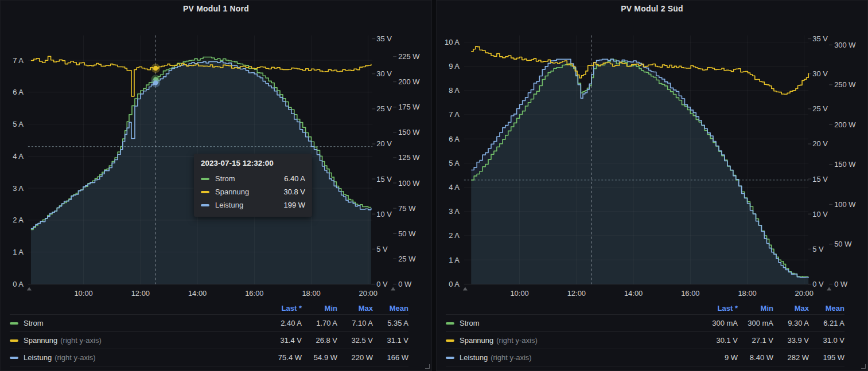 This screenshot has width=868, height=371. I want to click on legend-series-label: Spannung, so click(476, 341).